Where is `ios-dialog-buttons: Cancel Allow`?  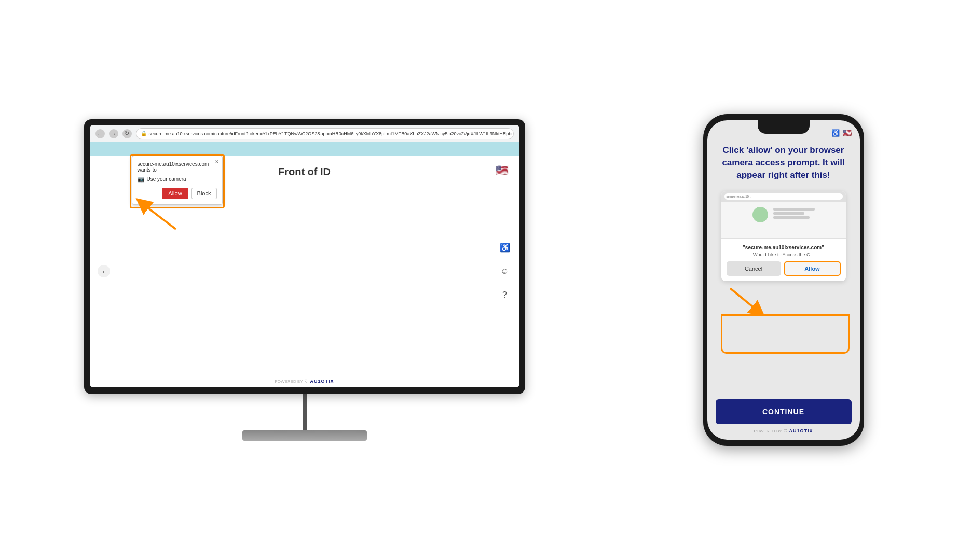 ios-dialog-buttons: Cancel Allow is located at coordinates (784, 269).